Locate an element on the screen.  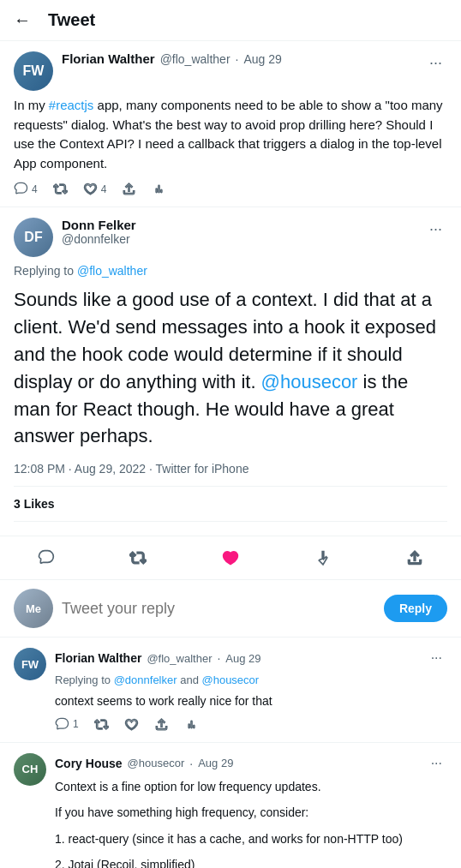
like-action is located at coordinates (132, 725).